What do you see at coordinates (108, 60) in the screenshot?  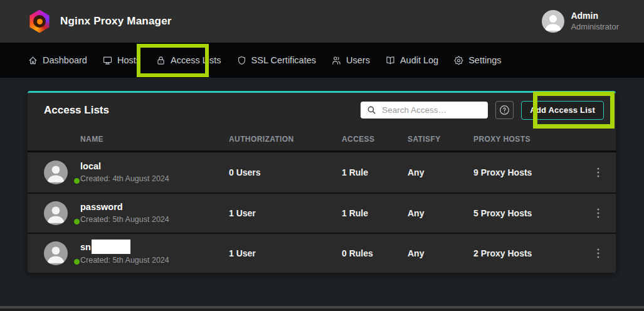 I see `monitor-icon` at bounding box center [108, 60].